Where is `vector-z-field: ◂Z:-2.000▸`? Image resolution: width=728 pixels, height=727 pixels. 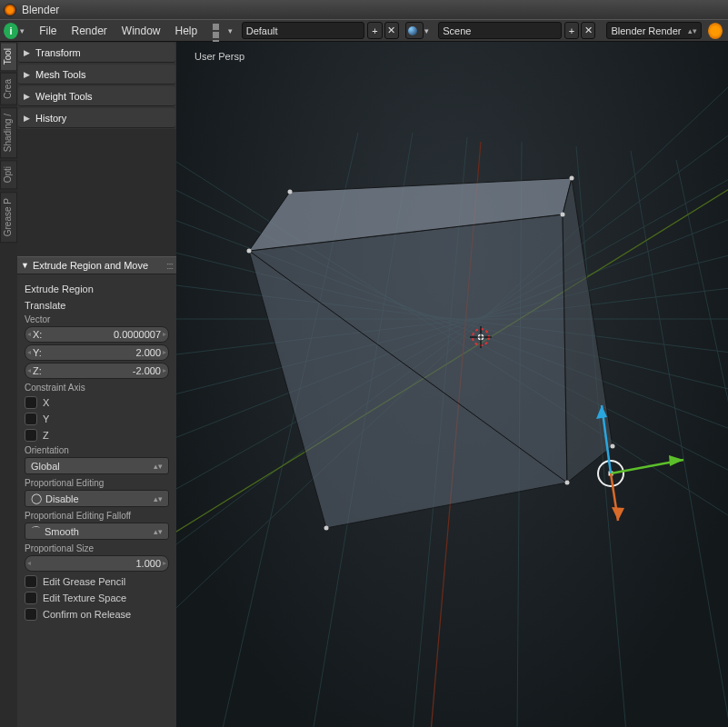
vector-z-field: ◂Z:-2.000▸ is located at coordinates (96, 371).